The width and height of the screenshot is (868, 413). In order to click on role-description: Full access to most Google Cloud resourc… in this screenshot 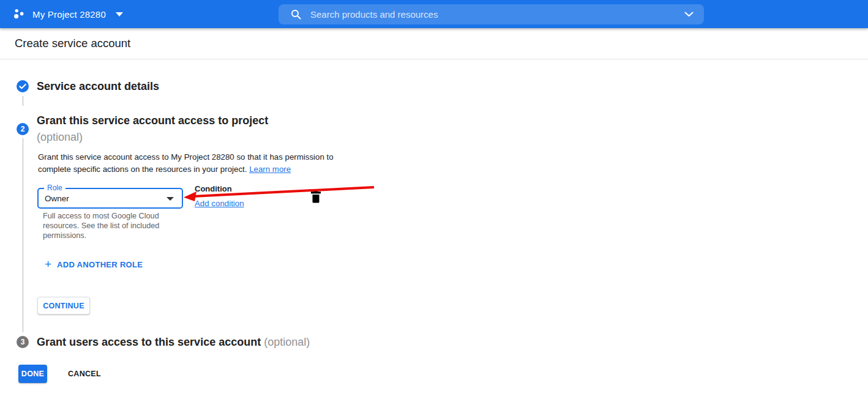, I will do `click(101, 226)`.